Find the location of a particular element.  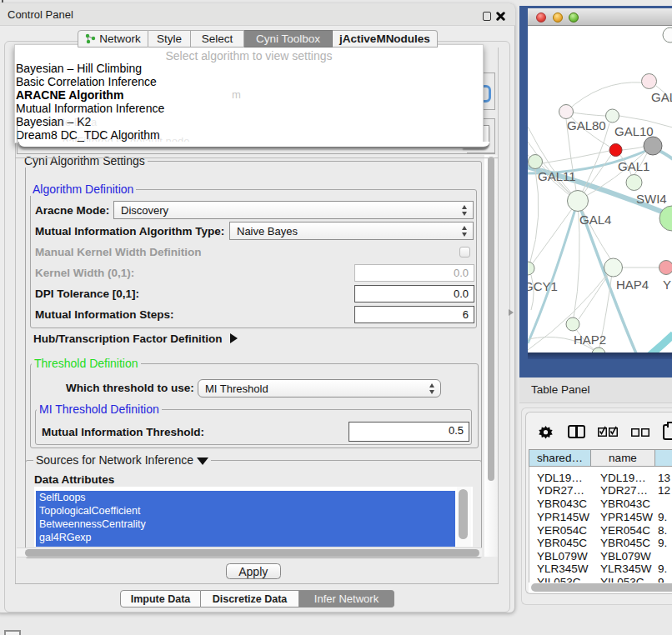

svg-text: Y is located at coordinates (667, 285).